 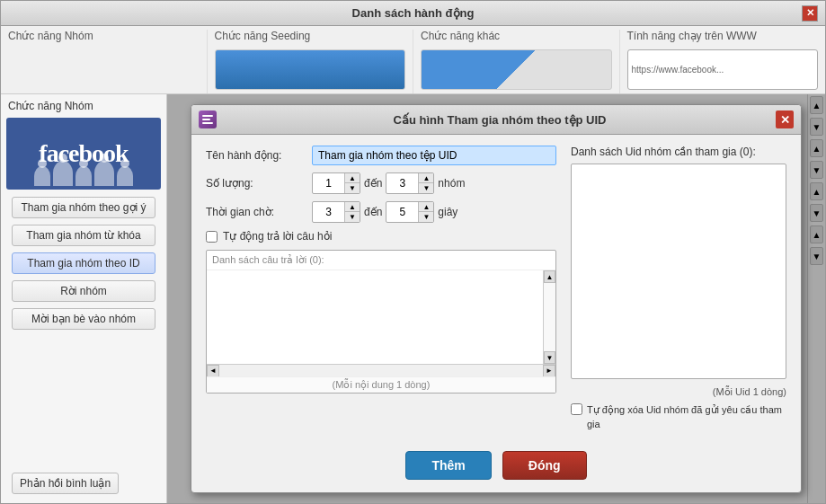 What do you see at coordinates (426, 178) in the screenshot?
I see `so-luong-to-up: ▲` at bounding box center [426, 178].